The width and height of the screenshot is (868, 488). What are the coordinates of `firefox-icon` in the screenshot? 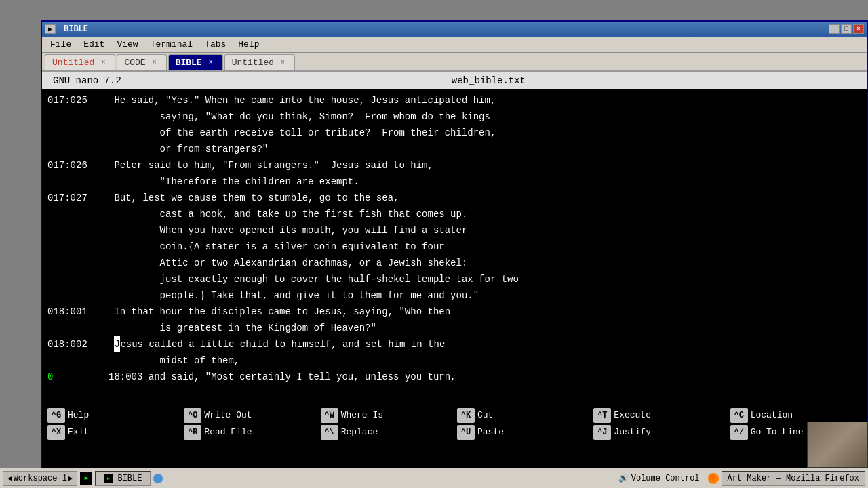 It's located at (713, 479).